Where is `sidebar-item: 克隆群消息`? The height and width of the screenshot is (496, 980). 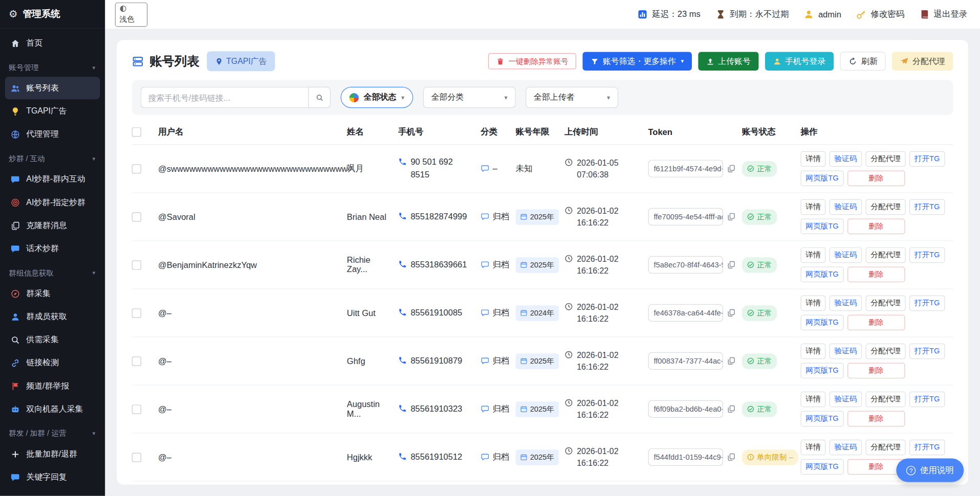 sidebar-item: 克隆群消息 is located at coordinates (53, 226).